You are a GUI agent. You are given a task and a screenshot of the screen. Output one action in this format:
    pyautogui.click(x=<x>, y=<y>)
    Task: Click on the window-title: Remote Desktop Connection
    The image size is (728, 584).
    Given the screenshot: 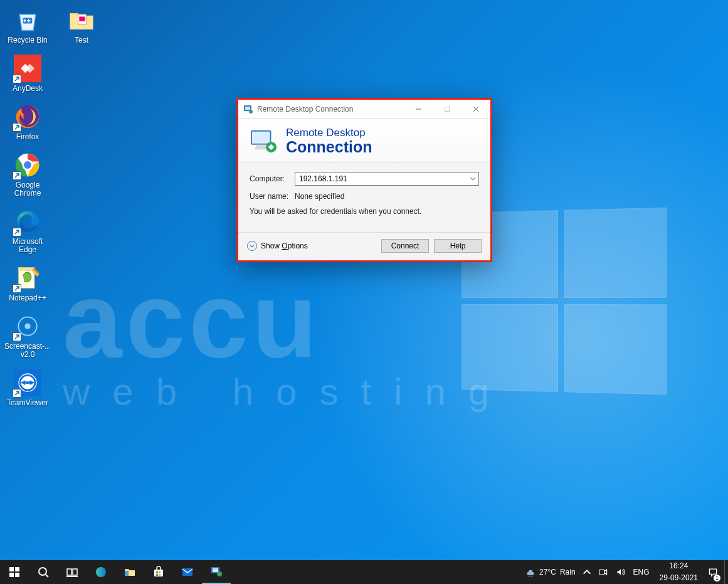 What is the action you would take?
    pyautogui.click(x=330, y=109)
    